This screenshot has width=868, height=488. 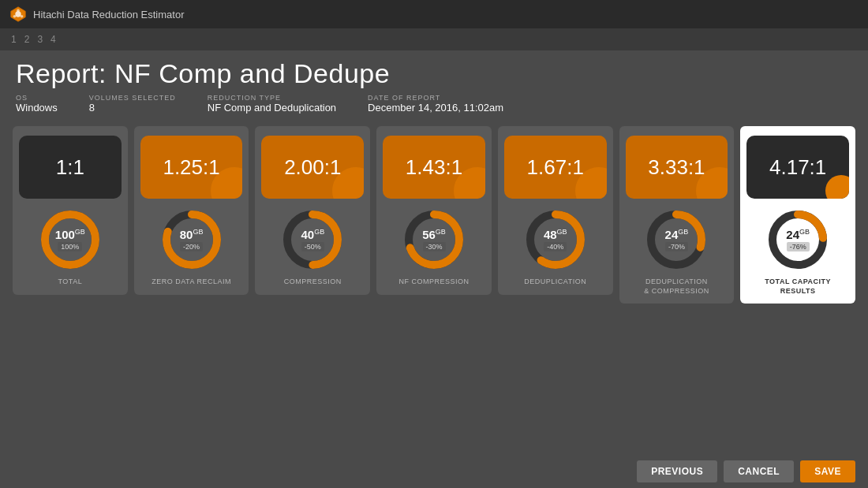 I want to click on app-title: Hitachi Data Reduction Estimator, so click(x=109, y=14).